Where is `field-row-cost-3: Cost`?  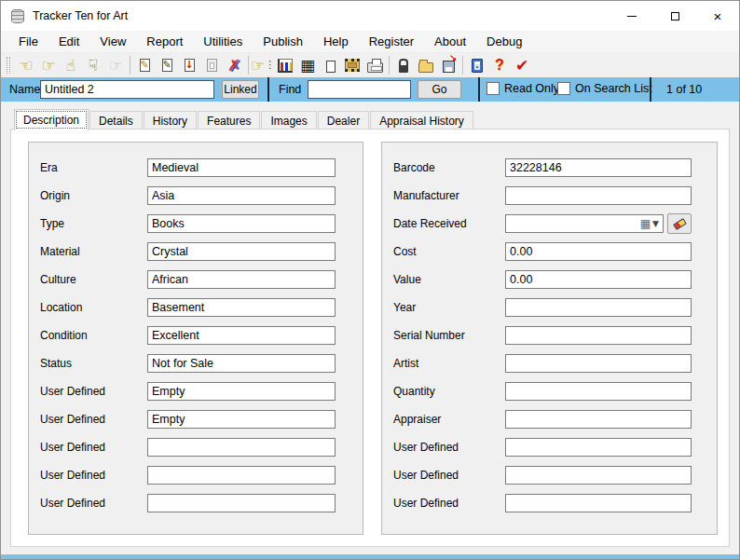
field-row-cost-3: Cost is located at coordinates (555, 252).